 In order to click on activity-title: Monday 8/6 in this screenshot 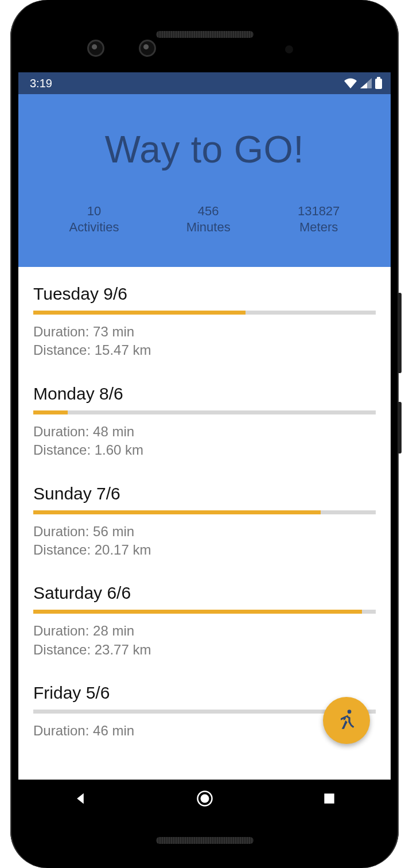, I will do `click(204, 394)`.